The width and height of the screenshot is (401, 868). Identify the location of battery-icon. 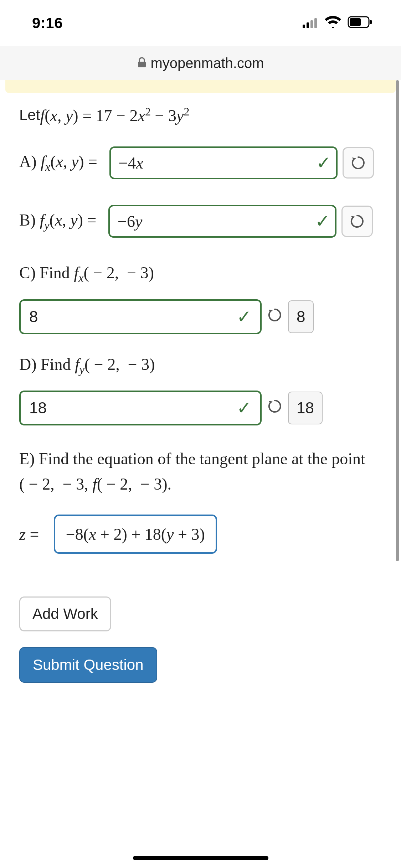
(360, 23).